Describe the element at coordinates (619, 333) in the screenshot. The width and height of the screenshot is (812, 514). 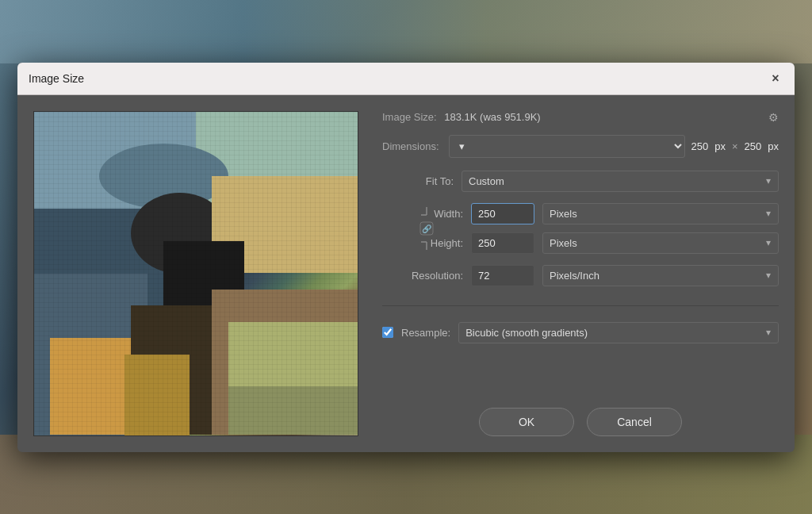
I see `resample-method-wrapper: Automatic Preserve Details (enlargement)…` at that location.